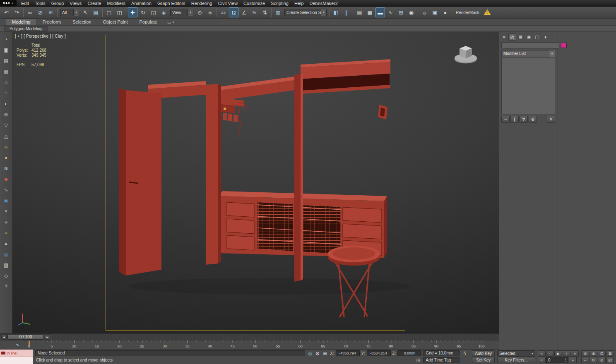  I want to click on rectangular-selection-region-button: ▢, so click(109, 12).